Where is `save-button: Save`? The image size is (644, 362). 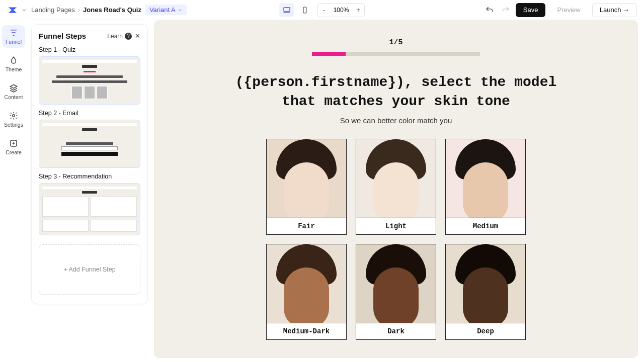
save-button: Save is located at coordinates (531, 10).